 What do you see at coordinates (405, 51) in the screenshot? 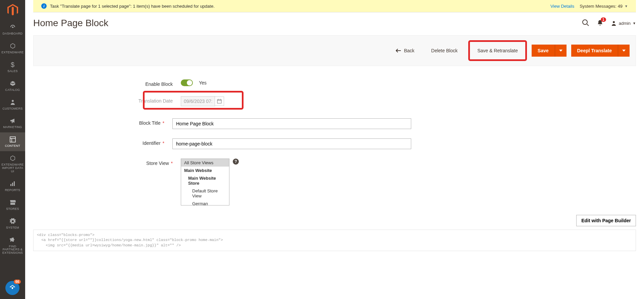
I see `back-button: Back` at bounding box center [405, 51].